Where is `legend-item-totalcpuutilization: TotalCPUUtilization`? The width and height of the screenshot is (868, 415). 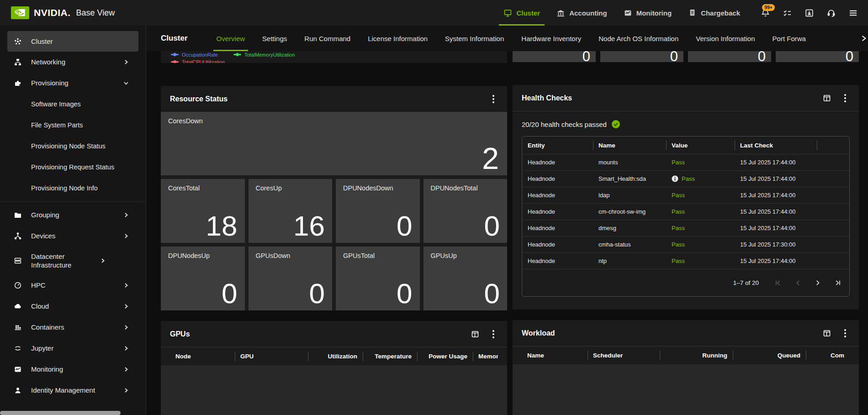
legend-item-totalcpuutilization: TotalCPUUtilization is located at coordinates (198, 61).